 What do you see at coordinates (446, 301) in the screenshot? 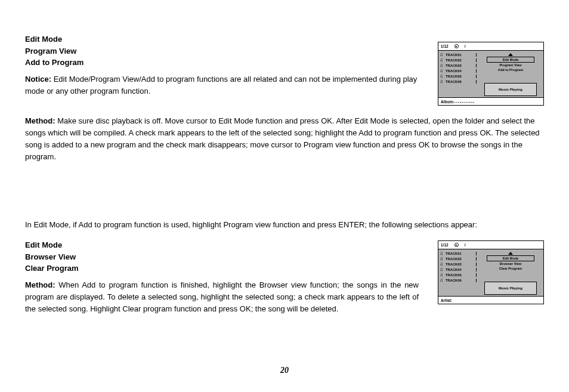
I see `footer-label: Artist:` at bounding box center [446, 301].